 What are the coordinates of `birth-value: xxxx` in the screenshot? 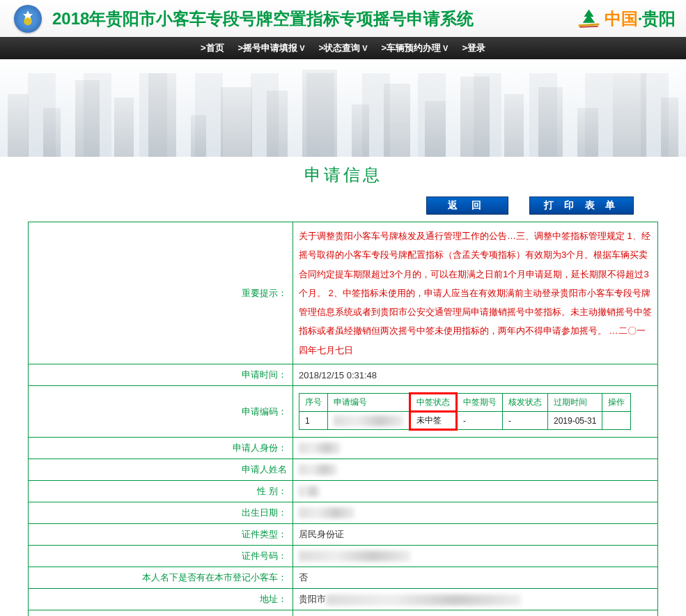 It's located at (476, 513).